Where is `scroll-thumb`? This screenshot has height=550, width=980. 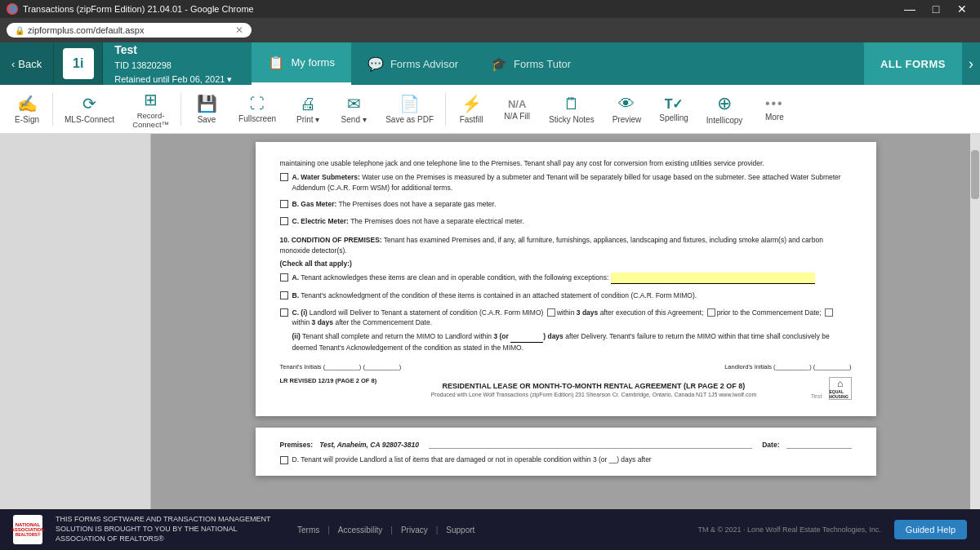
scroll-thumb is located at coordinates (975, 175).